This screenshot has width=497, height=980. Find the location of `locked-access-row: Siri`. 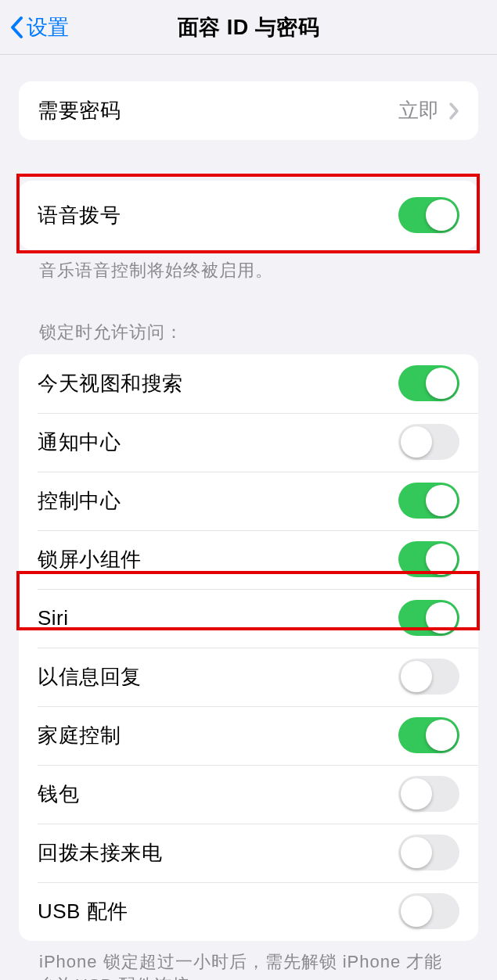

locked-access-row: Siri is located at coordinates (249, 618).